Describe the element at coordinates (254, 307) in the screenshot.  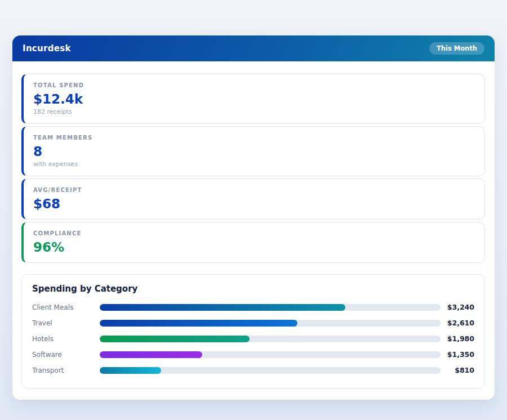
I see `spending-row-client-meals: Client Meals $3,240` at that location.